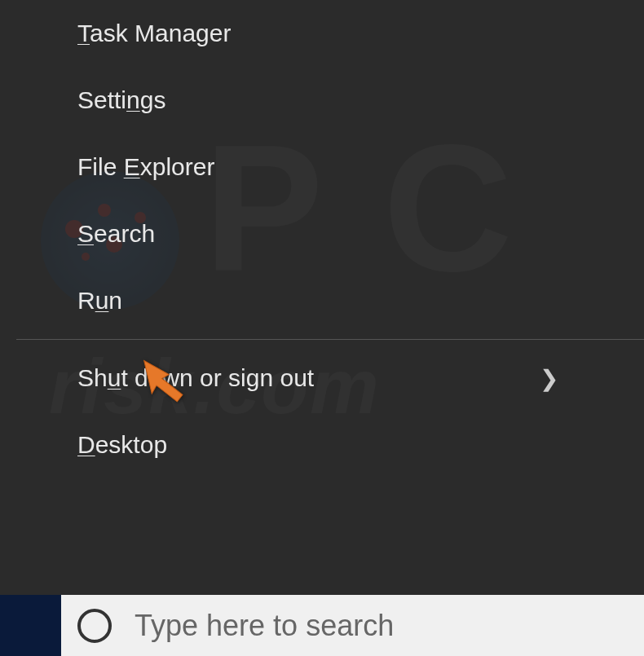 The image size is (644, 656). I want to click on taskbar: Type here to search, so click(322, 626).